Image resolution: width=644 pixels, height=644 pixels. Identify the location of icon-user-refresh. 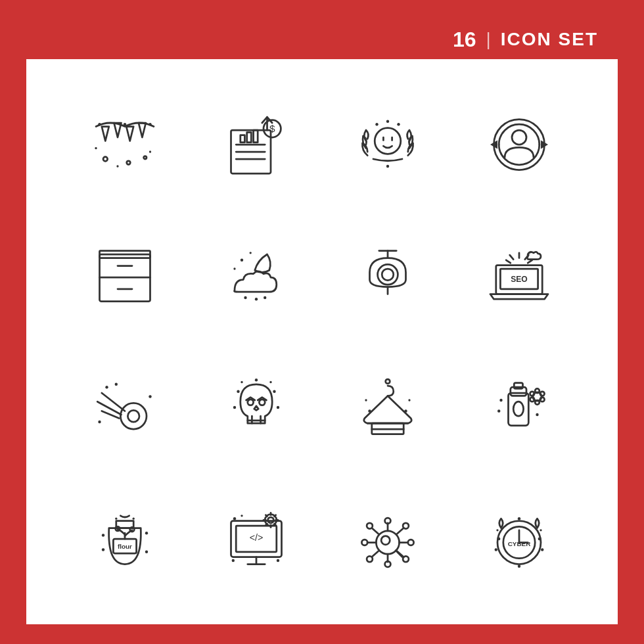
(519, 145).